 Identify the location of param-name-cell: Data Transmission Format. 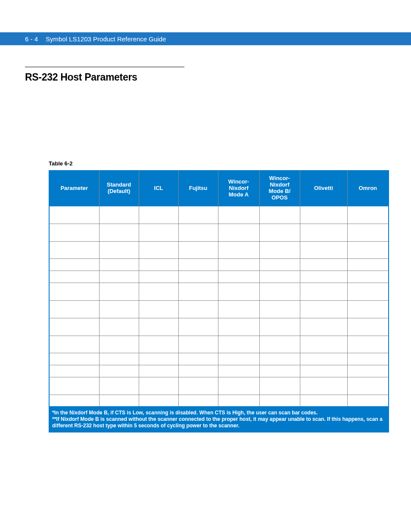
(74, 233).